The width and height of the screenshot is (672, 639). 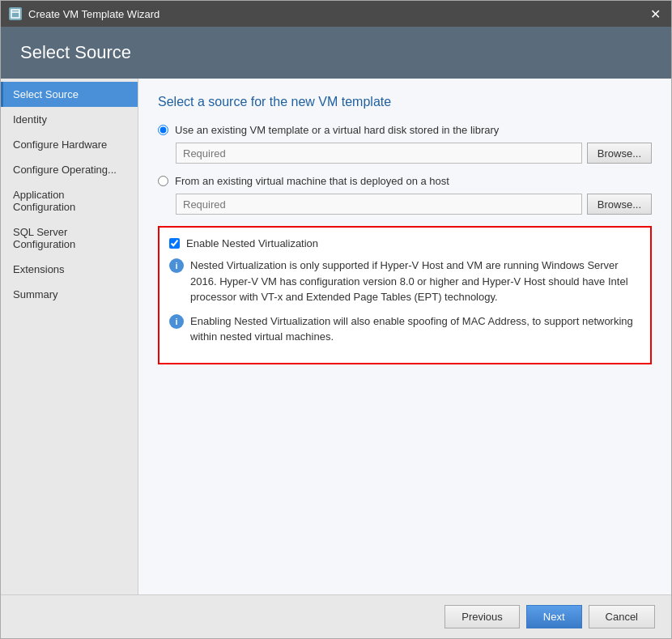 What do you see at coordinates (622, 617) in the screenshot?
I see `cancel-button: Cancel` at bounding box center [622, 617].